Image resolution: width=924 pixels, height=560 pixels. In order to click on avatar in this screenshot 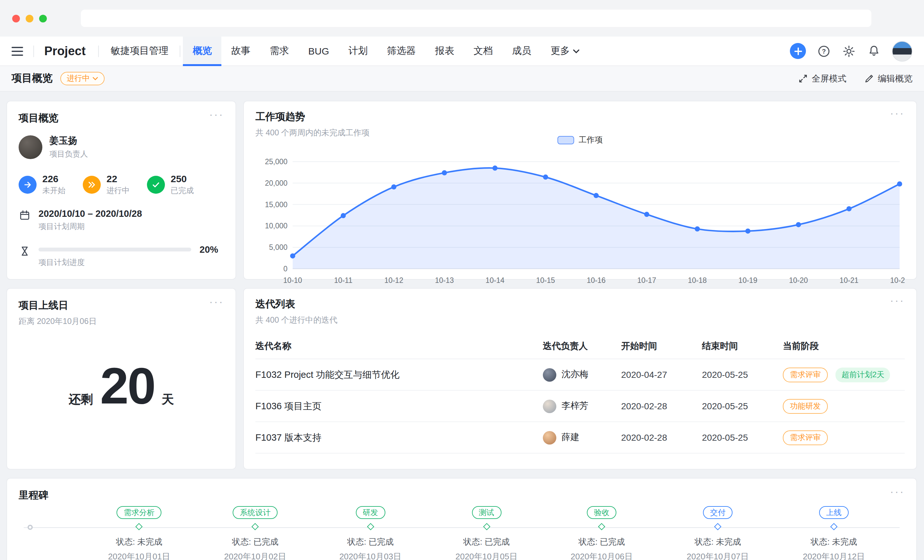, I will do `click(550, 437)`.